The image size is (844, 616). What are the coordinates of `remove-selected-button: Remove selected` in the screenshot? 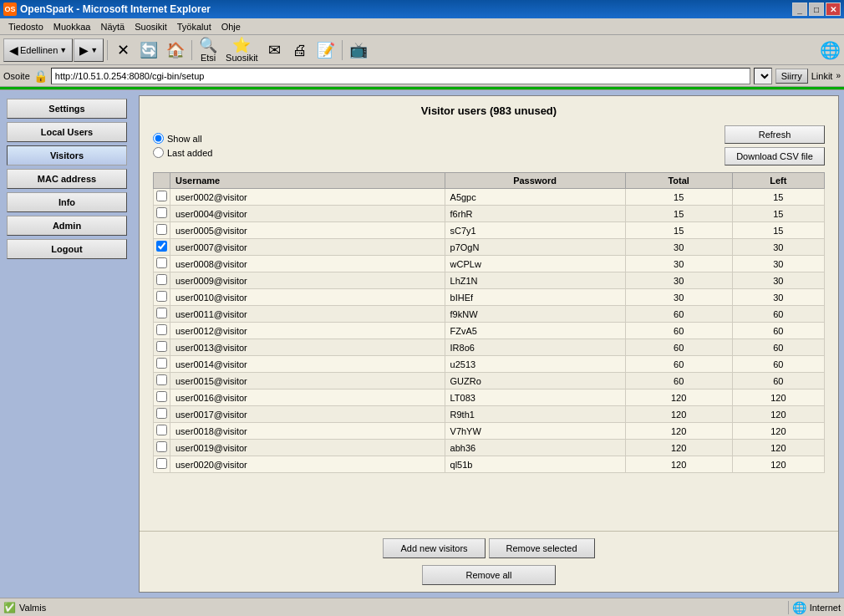 It's located at (541, 548).